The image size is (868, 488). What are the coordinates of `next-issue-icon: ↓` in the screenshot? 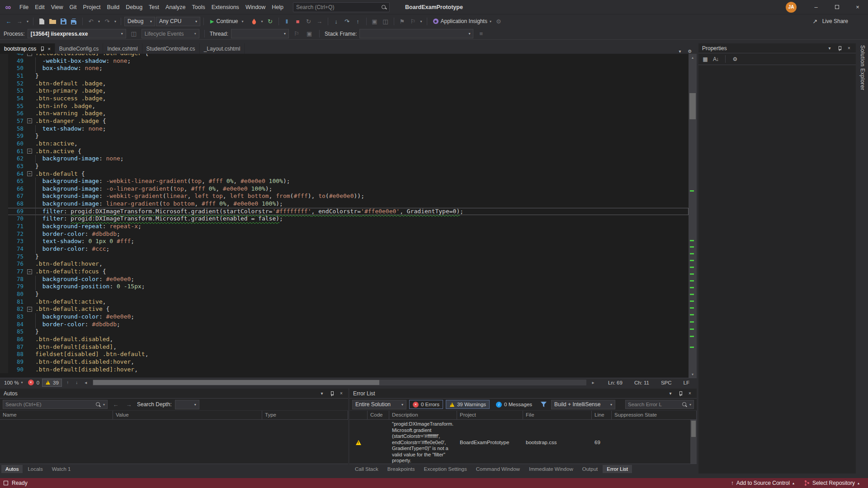 It's located at (77, 382).